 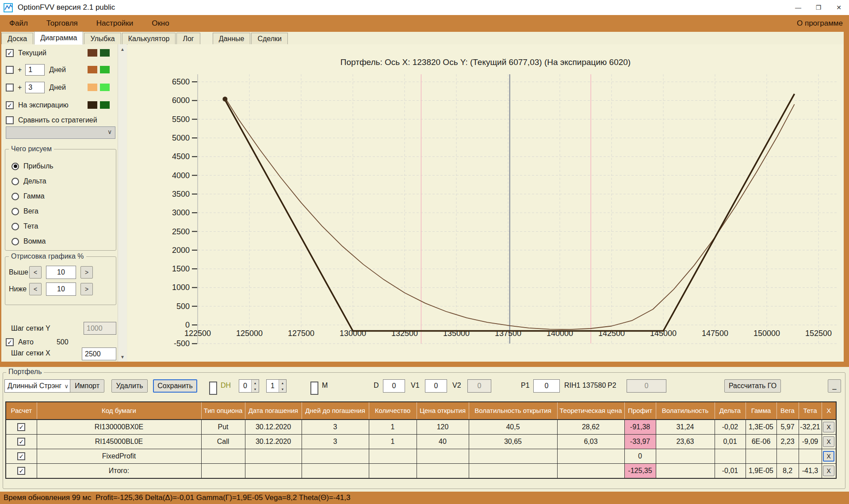 I want to click on column-header-Тип опциона: Тип опциона, so click(x=223, y=411).